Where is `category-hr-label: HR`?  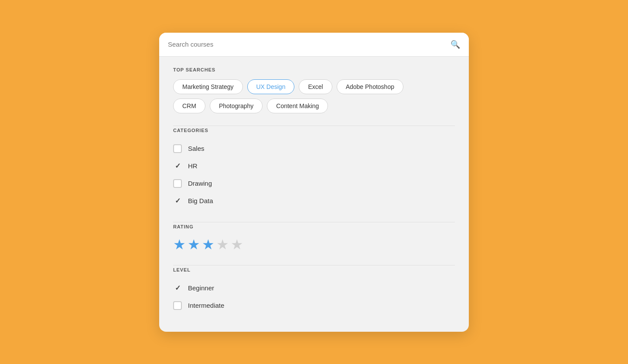 category-hr-label: HR is located at coordinates (193, 166).